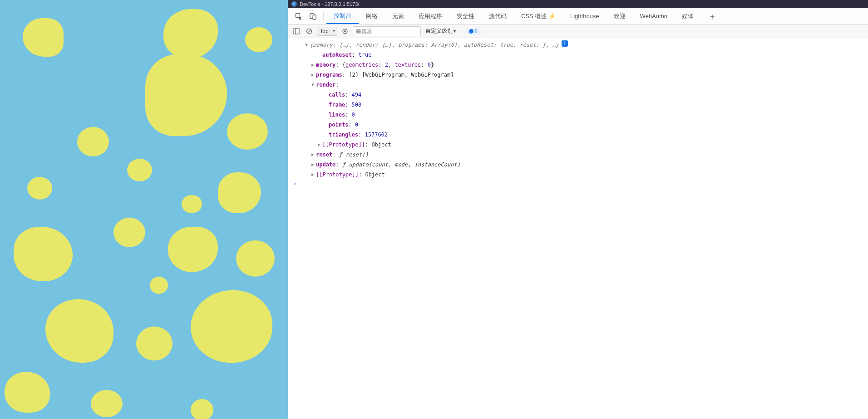 The image size is (868, 419). I want to click on tab-webauthn: WebAuthn, so click(654, 16).